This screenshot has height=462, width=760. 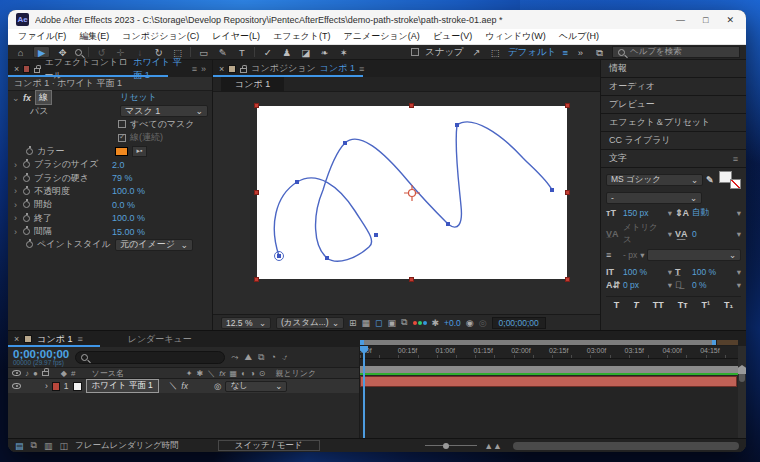 I want to click on leading-value: 自動, so click(x=713, y=213).